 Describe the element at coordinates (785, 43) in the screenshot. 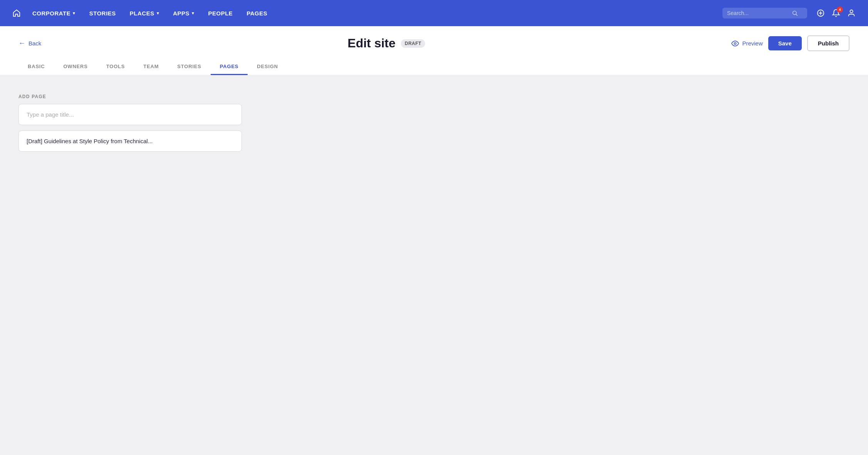

I see `save-button: Save` at that location.